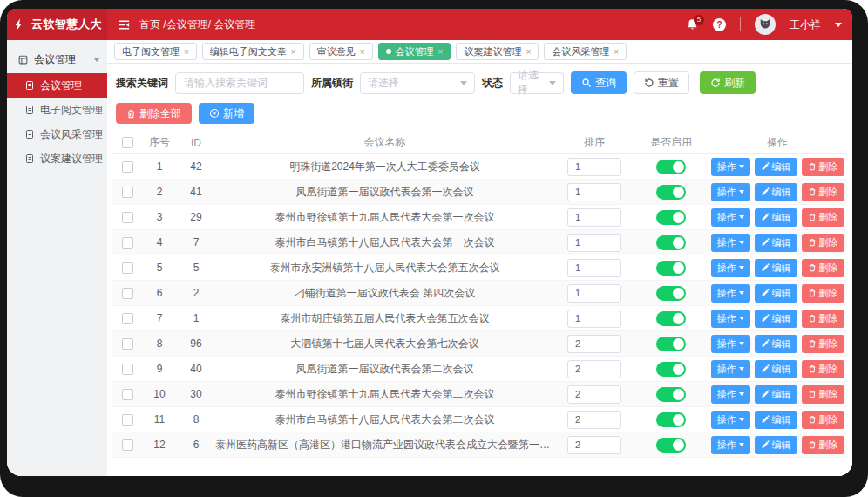  Describe the element at coordinates (58, 85) in the screenshot. I see `sidebar-item: 会议管理` at that location.